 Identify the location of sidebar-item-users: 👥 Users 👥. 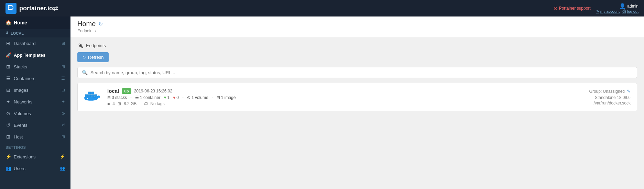
(35, 168).